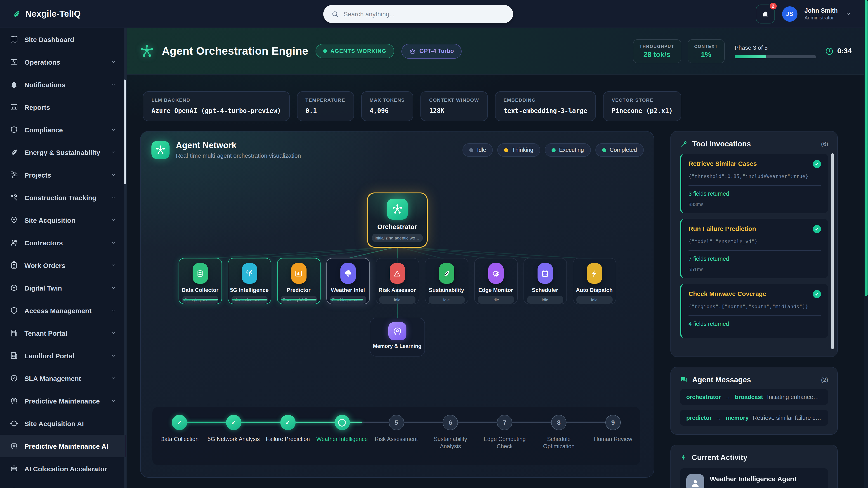  I want to click on tool-args: {"regions":["north","south","midlands"]}, so click(755, 306).